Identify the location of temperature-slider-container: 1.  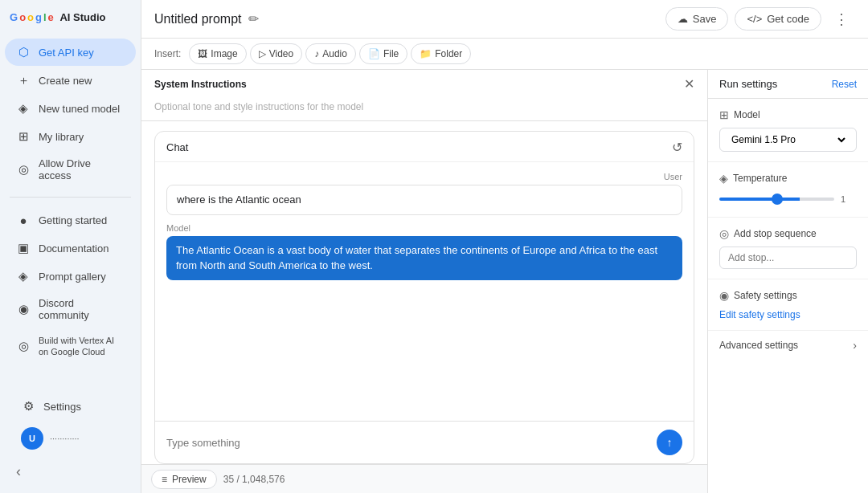
(788, 199).